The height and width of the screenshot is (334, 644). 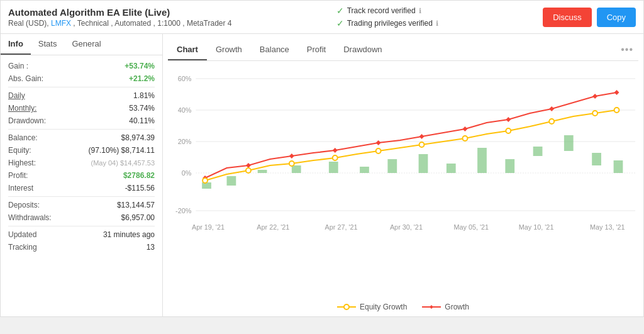 What do you see at coordinates (390, 23) in the screenshot?
I see `verify-label-2: Trading privileges verified` at bounding box center [390, 23].